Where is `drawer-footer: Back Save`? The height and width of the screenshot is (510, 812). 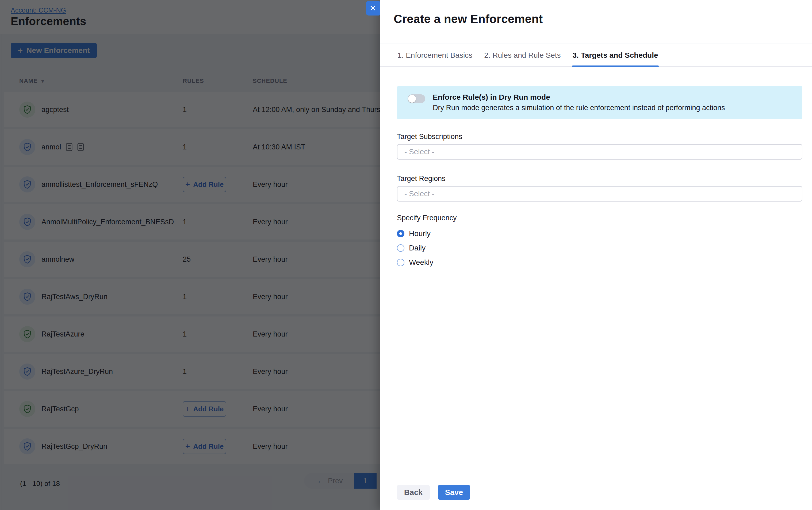 drawer-footer: Back Save is located at coordinates (596, 498).